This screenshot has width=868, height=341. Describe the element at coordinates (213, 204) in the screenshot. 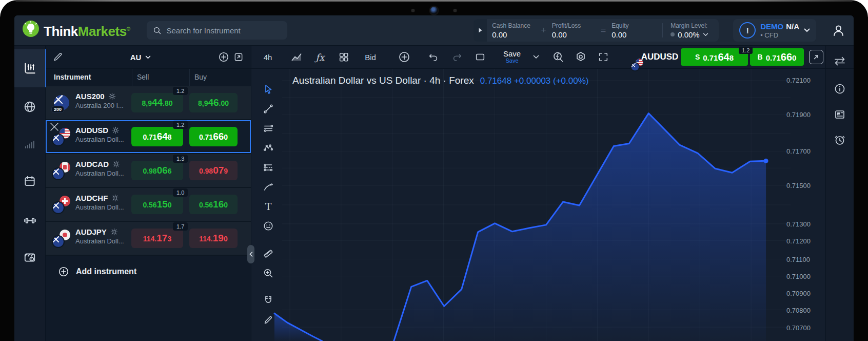

I see `buy-price-button: 0.56160` at that location.